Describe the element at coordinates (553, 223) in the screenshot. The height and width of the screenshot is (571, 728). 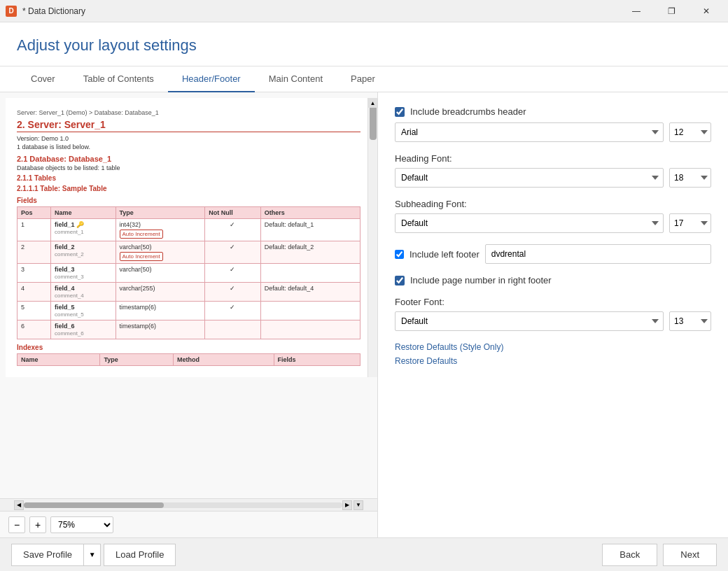
I see `subheading-font-row: DefaultArialTimes New RomanCourier New 1…` at that location.